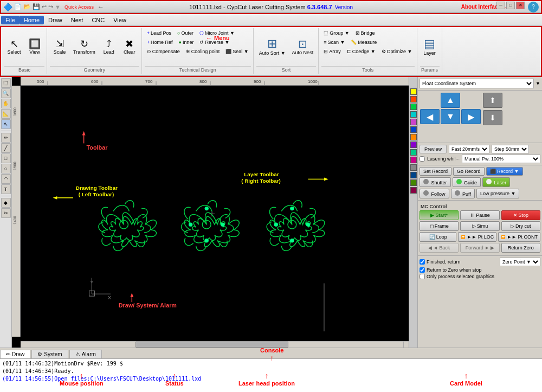 The image size is (542, 392). I want to click on close-button: ✕, so click(520, 5).